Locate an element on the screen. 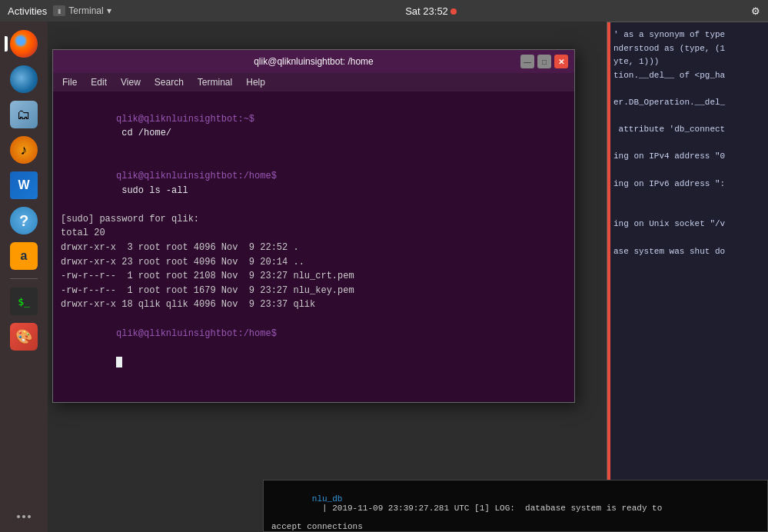 The height and width of the screenshot is (532, 768). minimize-button: — is located at coordinates (527, 62).